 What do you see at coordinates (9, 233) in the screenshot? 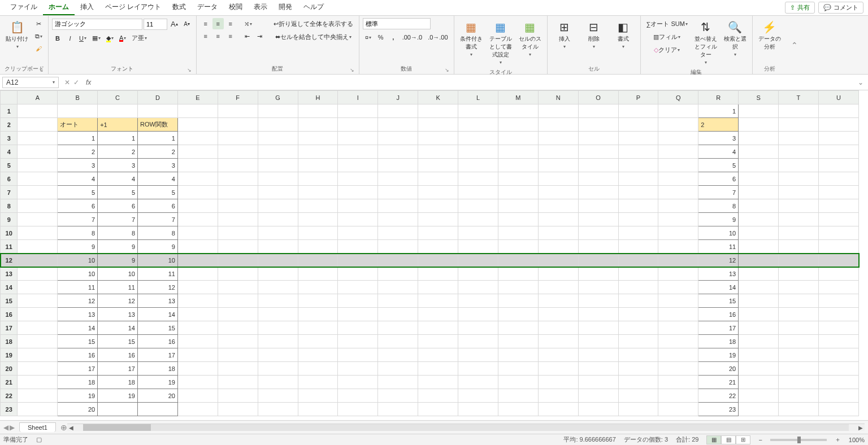
I see `row-header: 10` at bounding box center [9, 233].